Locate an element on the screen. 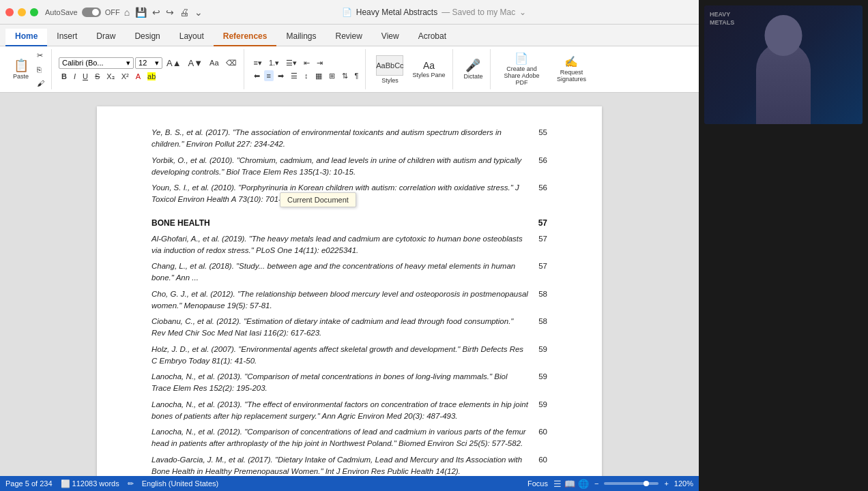 This screenshot has height=491, width=868. word-count-icon: ⬜ is located at coordinates (66, 483).